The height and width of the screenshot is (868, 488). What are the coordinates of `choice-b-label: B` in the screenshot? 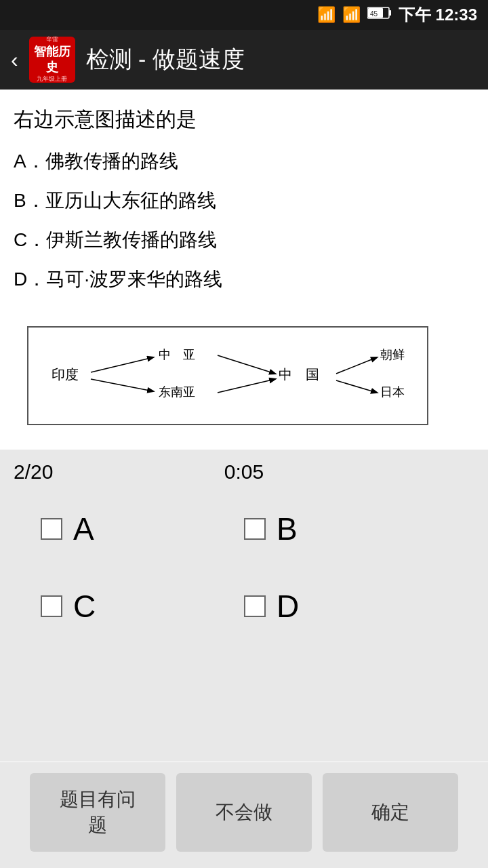 It's located at (287, 529).